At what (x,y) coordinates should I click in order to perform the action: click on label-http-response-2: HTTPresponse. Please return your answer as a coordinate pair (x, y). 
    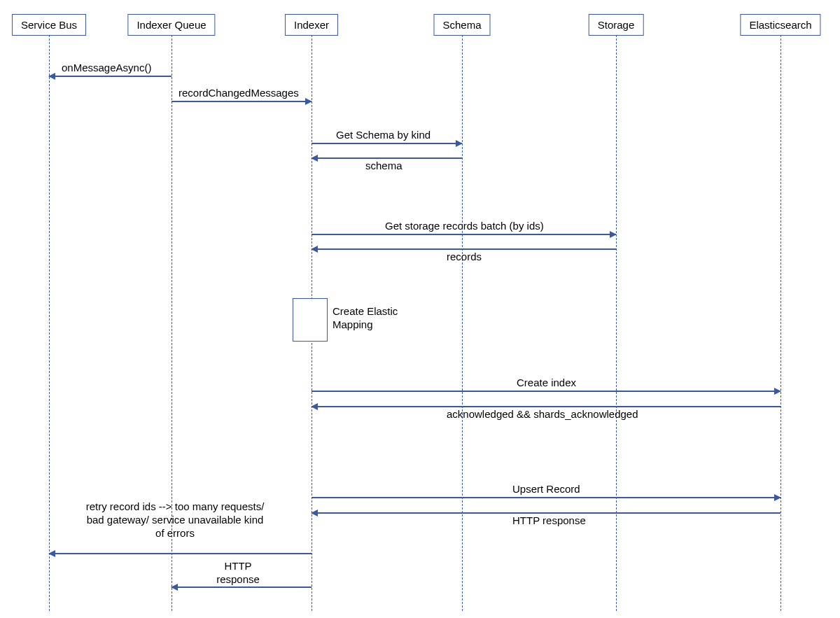
    Looking at the image, I should click on (238, 573).